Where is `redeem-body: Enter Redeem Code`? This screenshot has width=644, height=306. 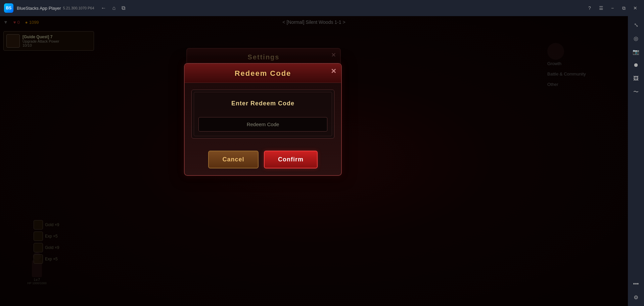 redeem-body: Enter Redeem Code is located at coordinates (263, 114).